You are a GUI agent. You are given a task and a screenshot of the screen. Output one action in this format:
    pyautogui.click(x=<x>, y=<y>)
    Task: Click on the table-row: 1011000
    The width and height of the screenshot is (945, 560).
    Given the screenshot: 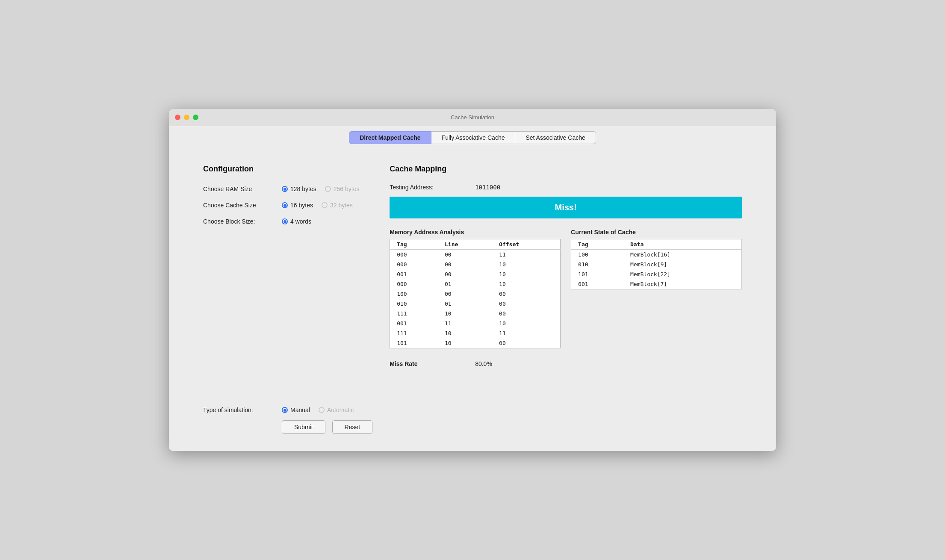 What is the action you would take?
    pyautogui.click(x=475, y=343)
    